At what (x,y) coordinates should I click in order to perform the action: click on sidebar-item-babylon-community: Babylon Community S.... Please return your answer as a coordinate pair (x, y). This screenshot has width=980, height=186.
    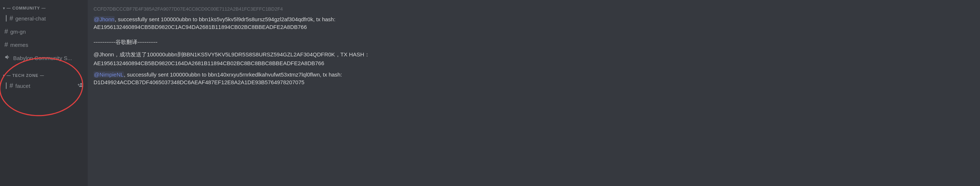
    Looking at the image, I should click on (44, 58).